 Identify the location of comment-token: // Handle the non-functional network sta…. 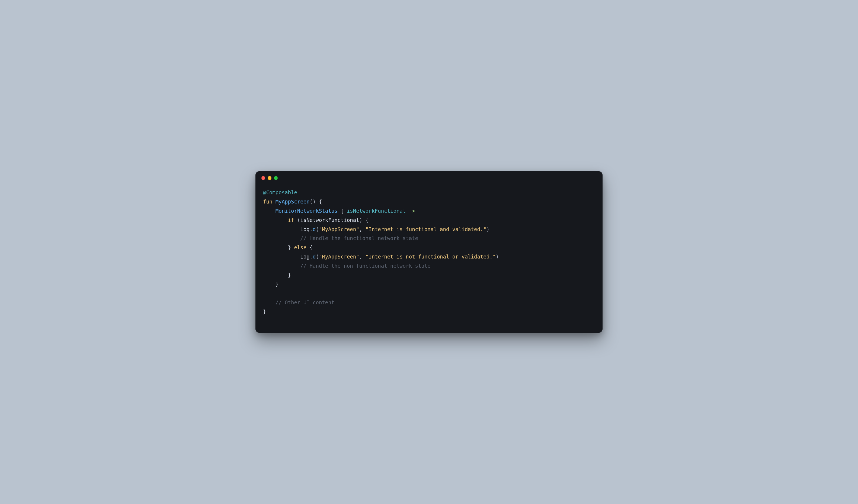
(365, 266).